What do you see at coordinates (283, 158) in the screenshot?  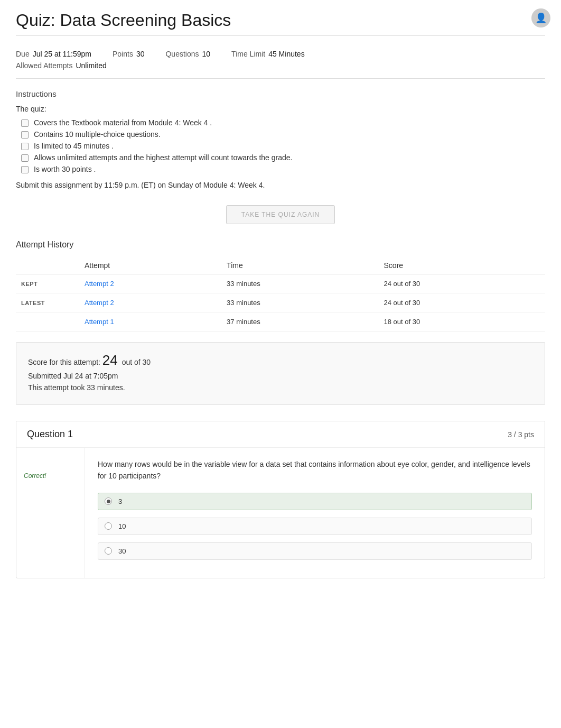 I see `bullet-item: Allows unlimited attempts and the highes…` at bounding box center [283, 158].